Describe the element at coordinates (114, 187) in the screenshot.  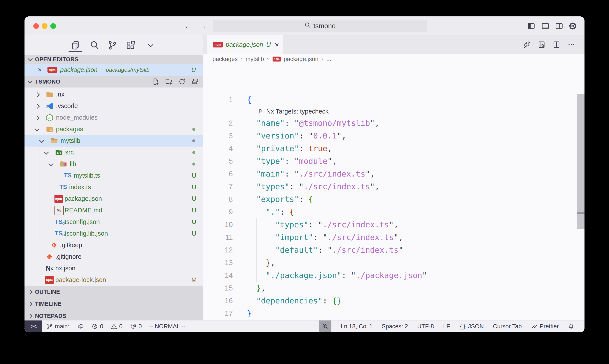
I see `tree-item-index-ts: TSindex.tsU` at that location.